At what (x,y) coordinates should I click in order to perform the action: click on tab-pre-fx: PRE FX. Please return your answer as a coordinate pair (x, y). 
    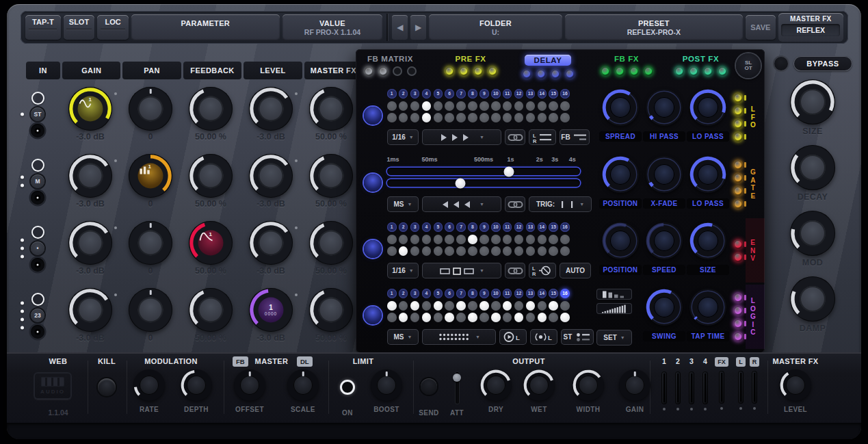
    Looking at the image, I should click on (471, 66).